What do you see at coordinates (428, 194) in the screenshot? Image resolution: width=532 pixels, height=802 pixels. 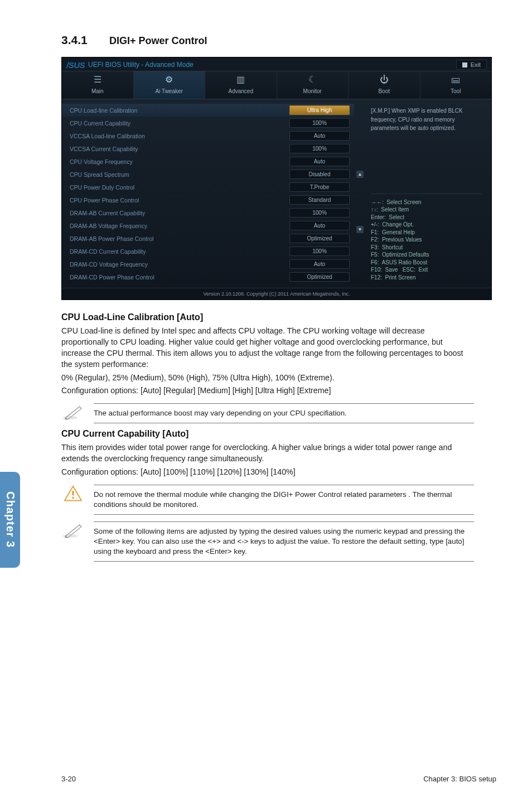 I see `bios-help-panel: [X.M.P.] When XMP is enabled BLCK freque…` at bounding box center [428, 194].